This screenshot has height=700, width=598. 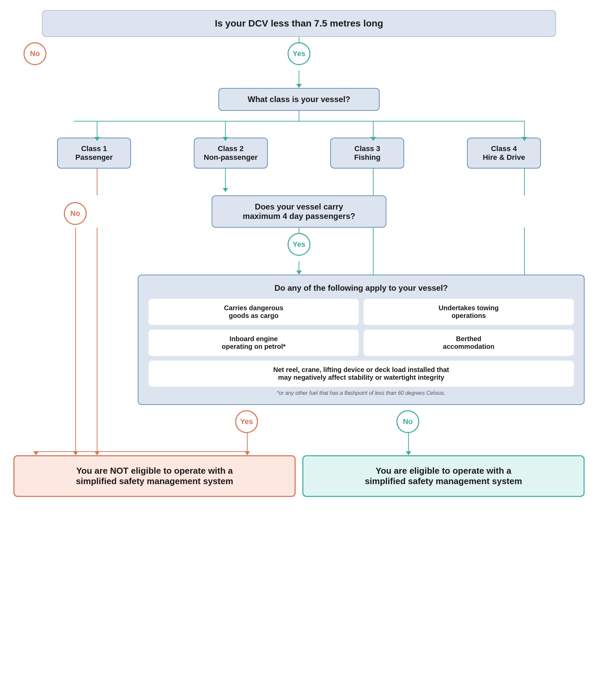 What do you see at coordinates (361, 393) in the screenshot?
I see `apply-footnote: *or any other fuel that has a flashpoint…` at bounding box center [361, 393].